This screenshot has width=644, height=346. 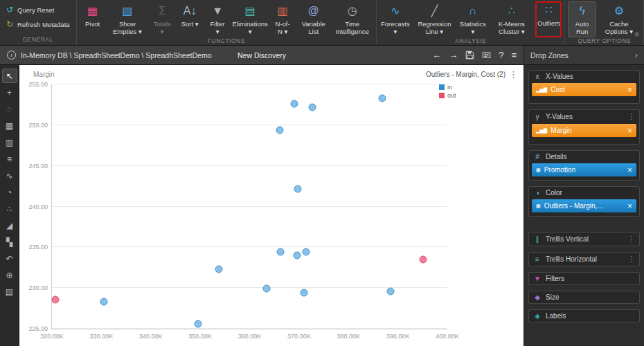 I want to click on panel-collapse-chevron-icon: ›, so click(x=636, y=55).